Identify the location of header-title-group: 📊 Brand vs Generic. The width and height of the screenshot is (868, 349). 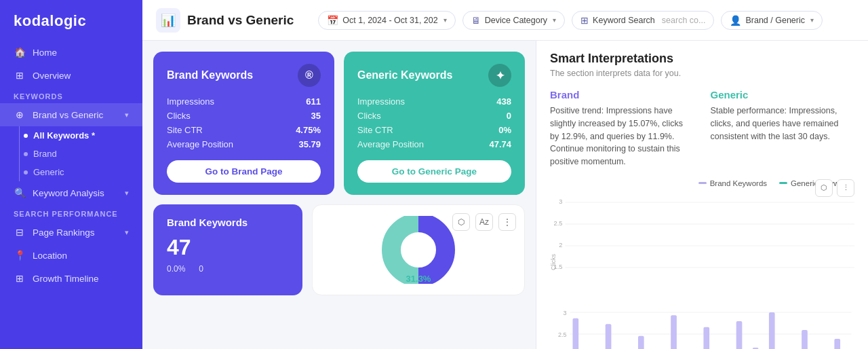
(225, 20).